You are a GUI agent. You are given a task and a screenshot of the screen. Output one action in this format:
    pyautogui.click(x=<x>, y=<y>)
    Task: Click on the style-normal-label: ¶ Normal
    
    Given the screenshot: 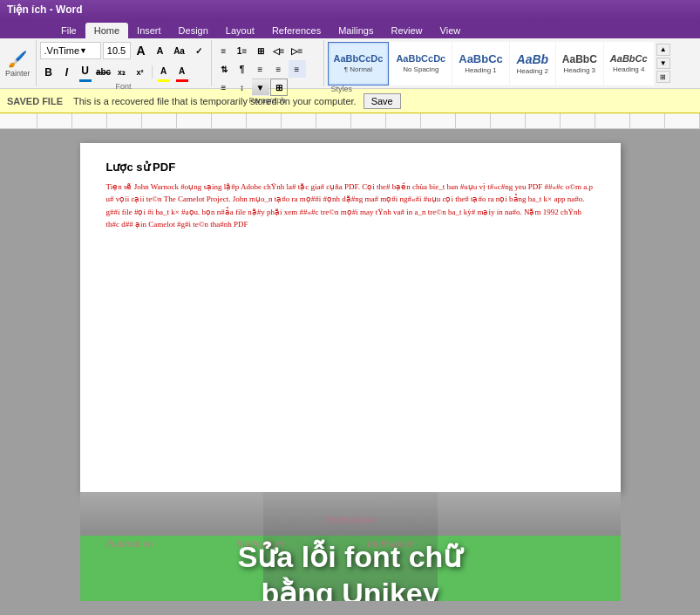 What is the action you would take?
    pyautogui.click(x=358, y=70)
    